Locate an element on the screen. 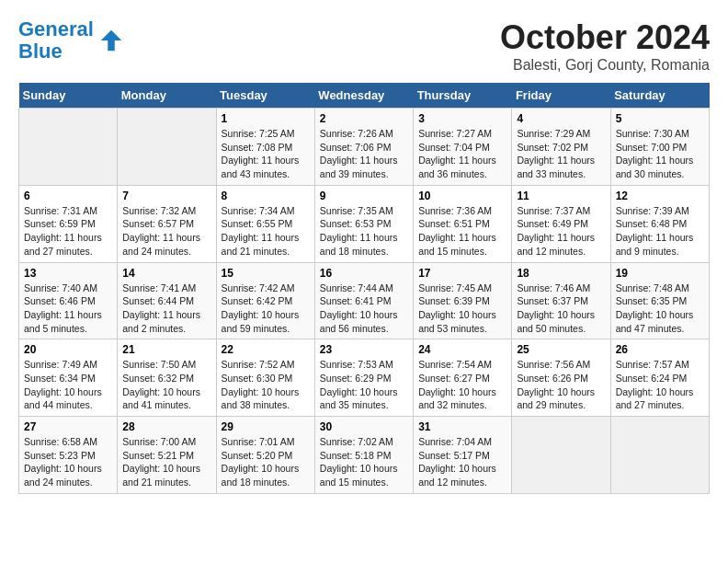 This screenshot has width=728, height=563. day-number: 20 is located at coordinates (68, 350).